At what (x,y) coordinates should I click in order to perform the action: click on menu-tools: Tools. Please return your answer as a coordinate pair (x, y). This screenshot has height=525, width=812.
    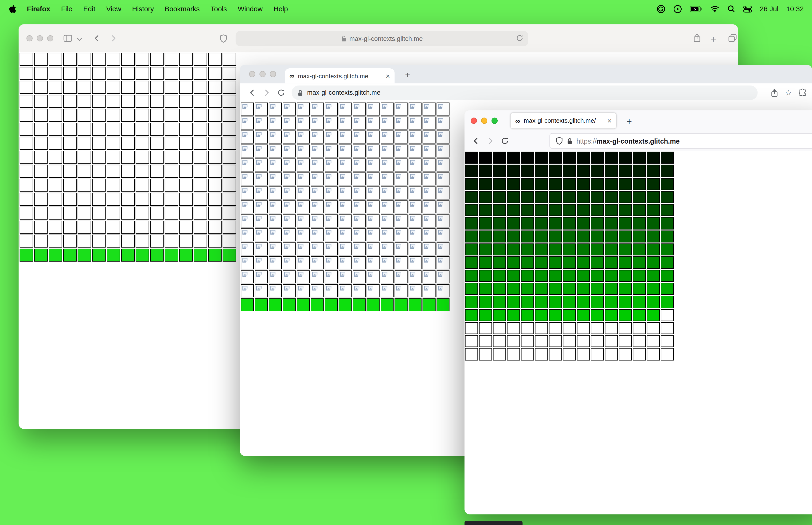
    Looking at the image, I should click on (219, 9).